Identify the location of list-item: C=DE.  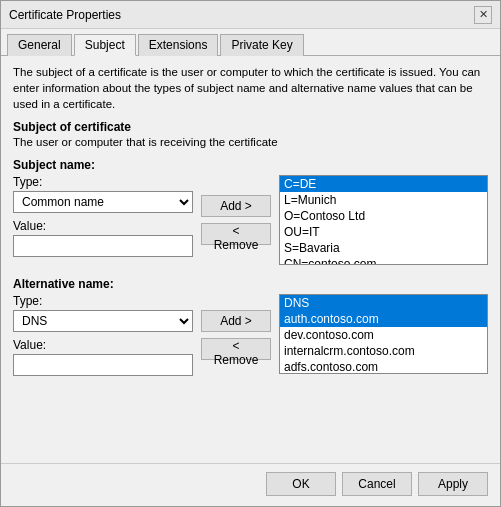
(384, 184).